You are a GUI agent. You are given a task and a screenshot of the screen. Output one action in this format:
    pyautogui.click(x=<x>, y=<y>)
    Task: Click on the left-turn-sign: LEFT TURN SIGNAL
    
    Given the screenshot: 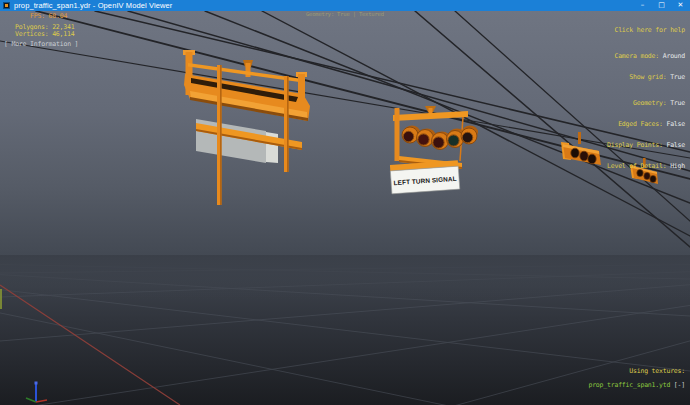 What is the action you would take?
    pyautogui.click(x=425, y=177)
    